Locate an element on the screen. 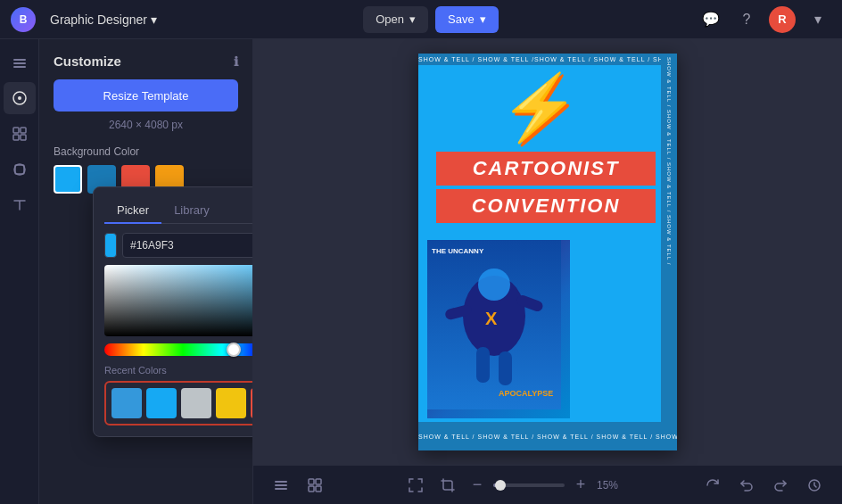  title-line-2: CONVENTION is located at coordinates (546, 206).